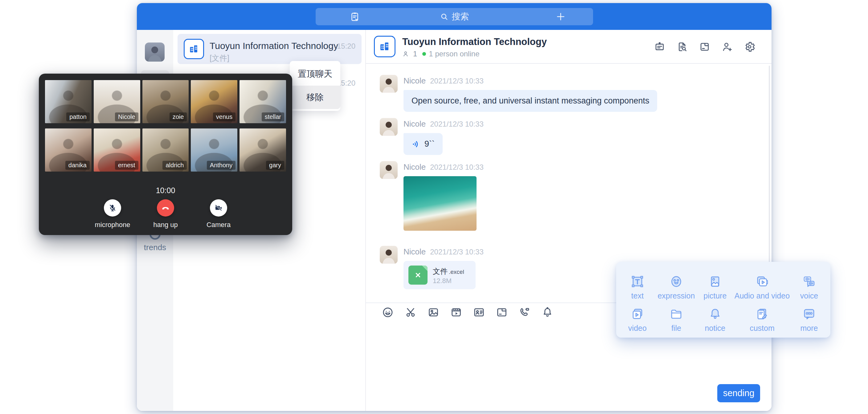 The width and height of the screenshot is (868, 414). What do you see at coordinates (660, 47) in the screenshot?
I see `announcement-icon` at bounding box center [660, 47].